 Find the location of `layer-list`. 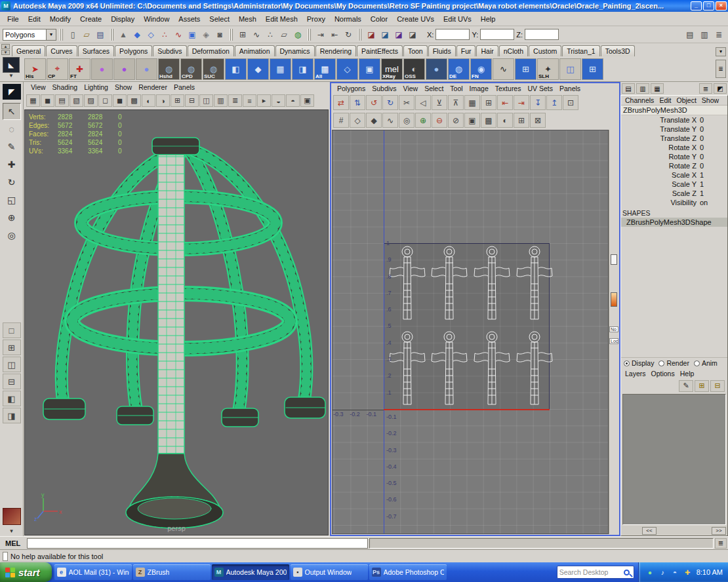

layer-list is located at coordinates (674, 460).